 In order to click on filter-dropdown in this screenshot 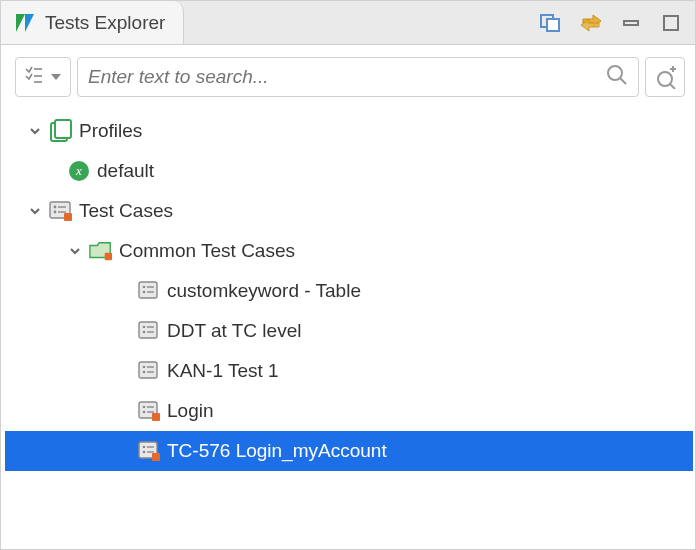, I will do `click(43, 77)`.